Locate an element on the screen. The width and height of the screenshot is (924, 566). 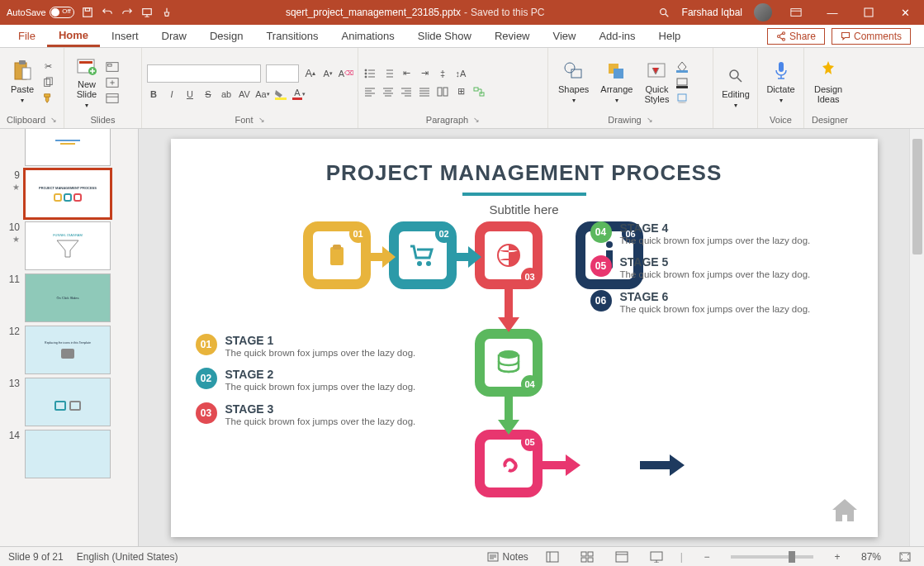
shadow-icon: ab is located at coordinates (226, 94).